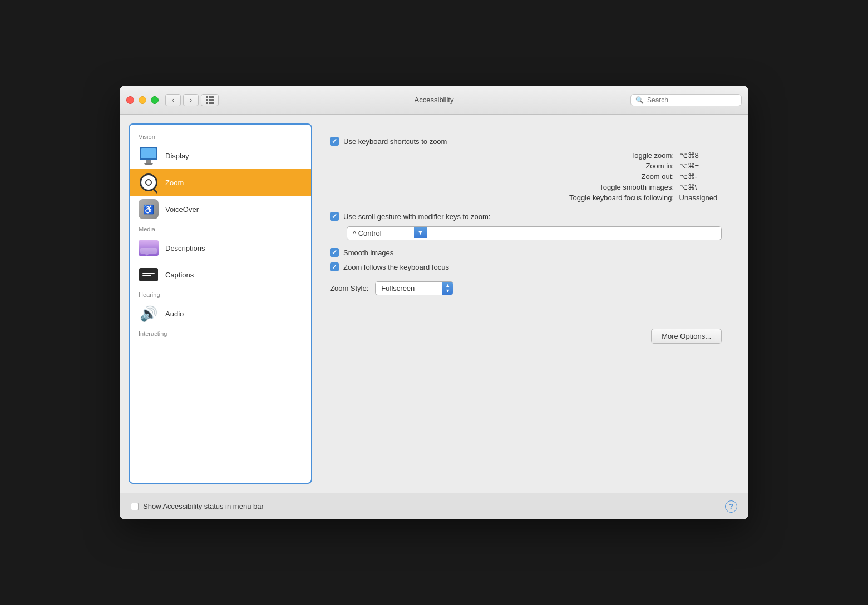 The image size is (868, 605). Describe the element at coordinates (220, 333) in the screenshot. I see `interacting-section-header: Interacting` at that location.